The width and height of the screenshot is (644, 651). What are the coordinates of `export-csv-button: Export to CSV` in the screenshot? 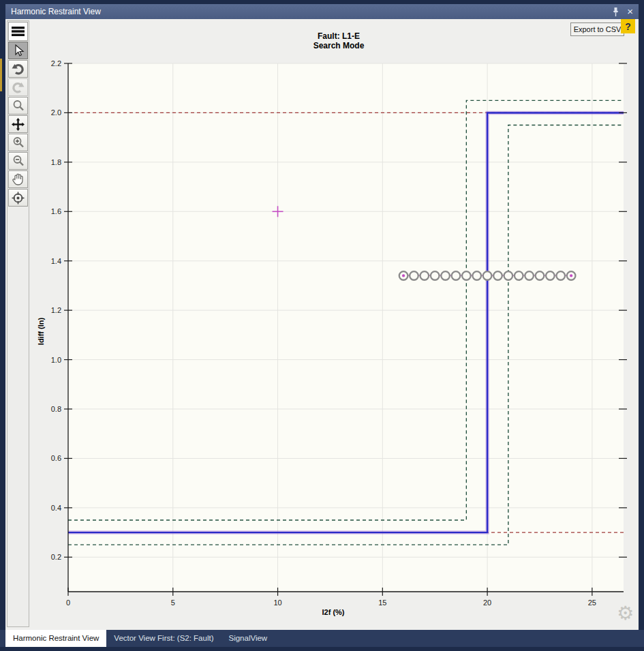 It's located at (597, 29).